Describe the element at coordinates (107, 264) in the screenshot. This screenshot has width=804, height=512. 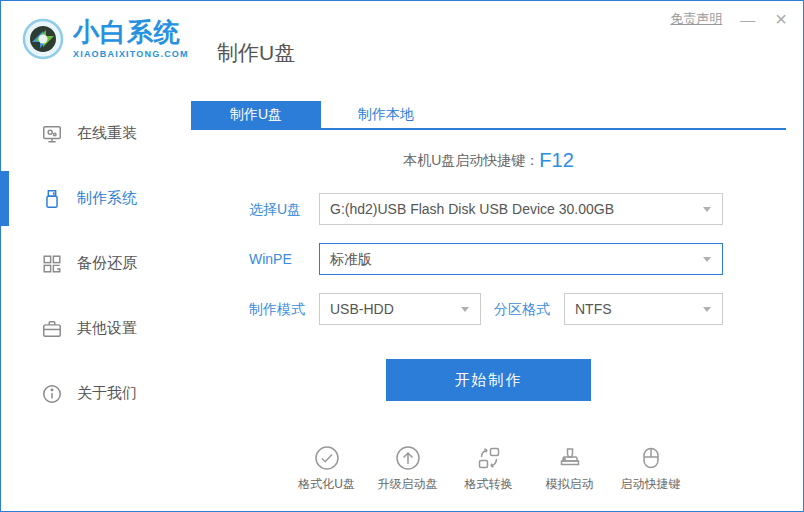
I see `sidebar-item-label: 备份还原` at that location.